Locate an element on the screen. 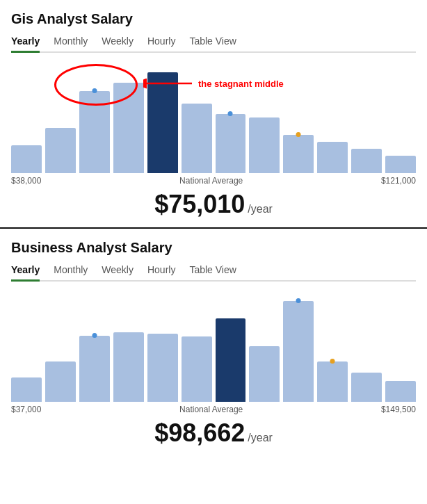  business-axis-labels: $37,000 National Average $149,500 is located at coordinates (214, 409).